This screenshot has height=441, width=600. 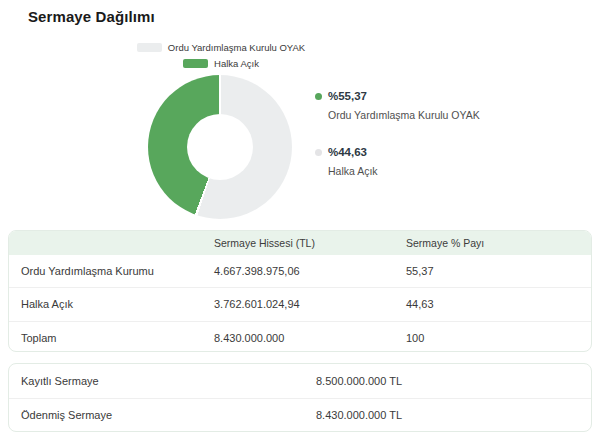 What do you see at coordinates (454, 381) in the screenshot?
I see `summary-value: 8.500.000.000 TL` at bounding box center [454, 381].